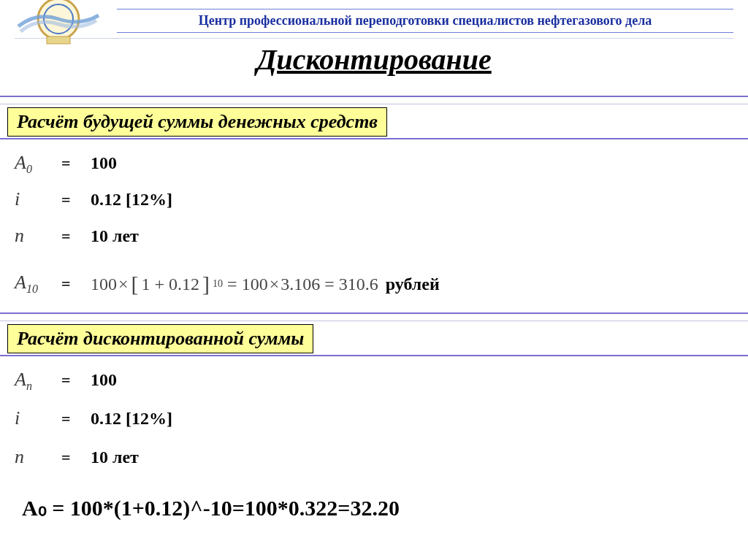  Describe the element at coordinates (94, 418) in the screenshot. I see `row-i2: i = 0.12 [12%]` at that location.